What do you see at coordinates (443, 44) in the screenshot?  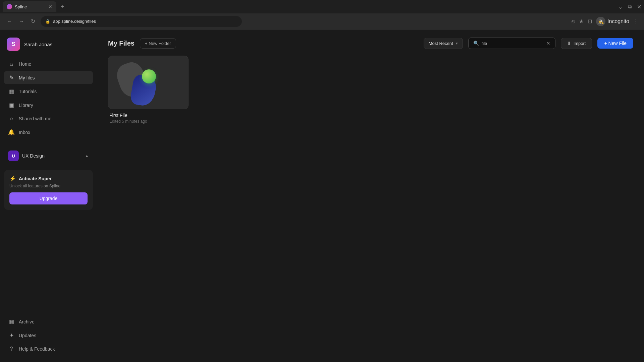 I see `sort-dropdown: Most Recent ▾` at bounding box center [443, 44].